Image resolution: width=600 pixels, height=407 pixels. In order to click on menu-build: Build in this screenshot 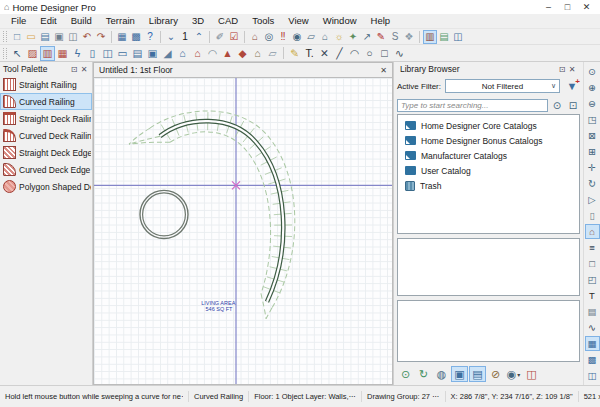, I will do `click(82, 21)`.